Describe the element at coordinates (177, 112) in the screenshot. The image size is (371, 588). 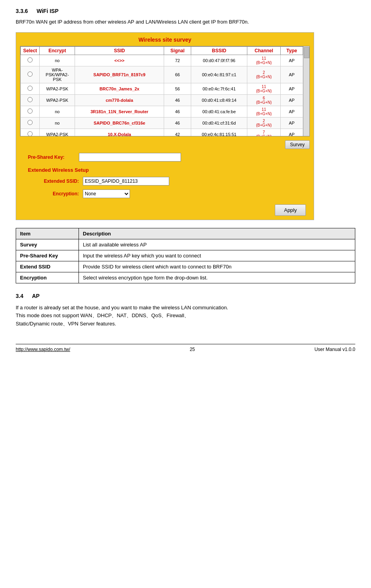
I see `row-signal: 46` at that location.